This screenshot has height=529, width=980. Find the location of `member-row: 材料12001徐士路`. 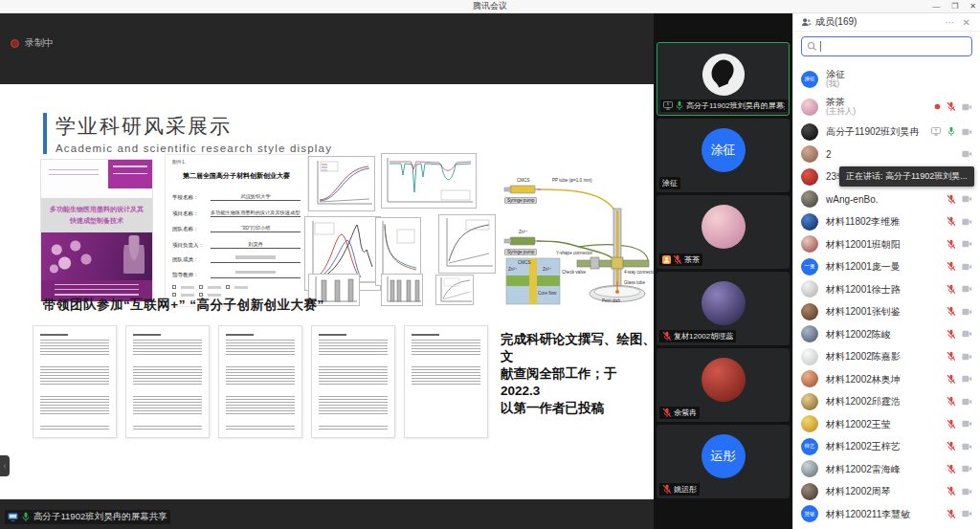

member-row: 材料12001徐士路 is located at coordinates (886, 290).